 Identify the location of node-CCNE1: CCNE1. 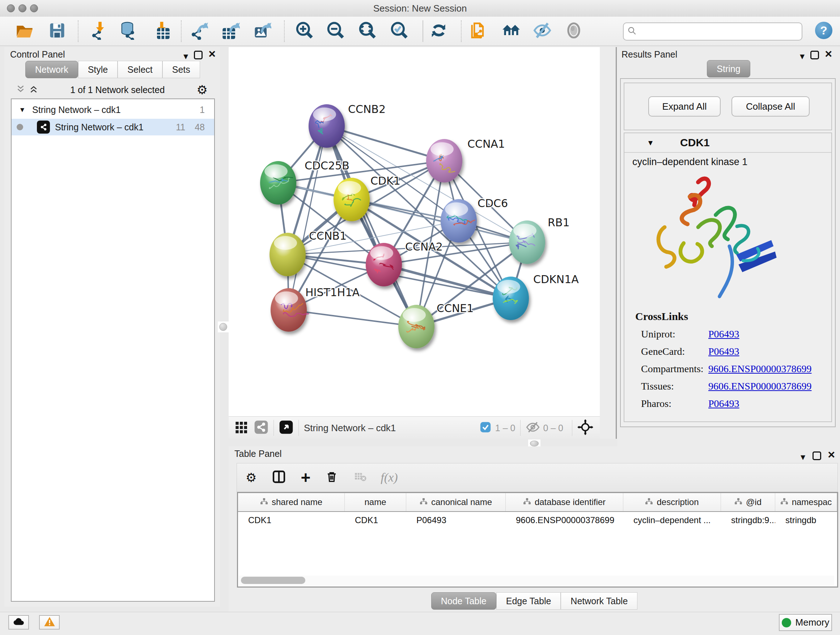
(436, 325).